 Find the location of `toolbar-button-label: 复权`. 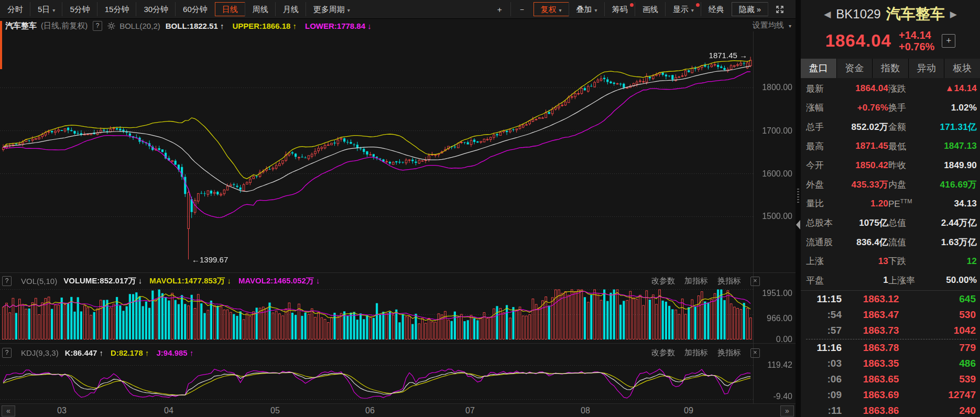

toolbar-button-label: 复权 is located at coordinates (549, 9).